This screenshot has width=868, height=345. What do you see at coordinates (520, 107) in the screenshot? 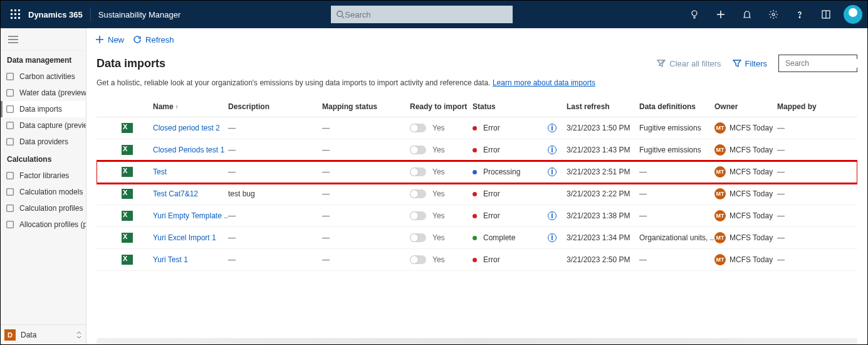
I see `col-status: Status` at bounding box center [520, 107].